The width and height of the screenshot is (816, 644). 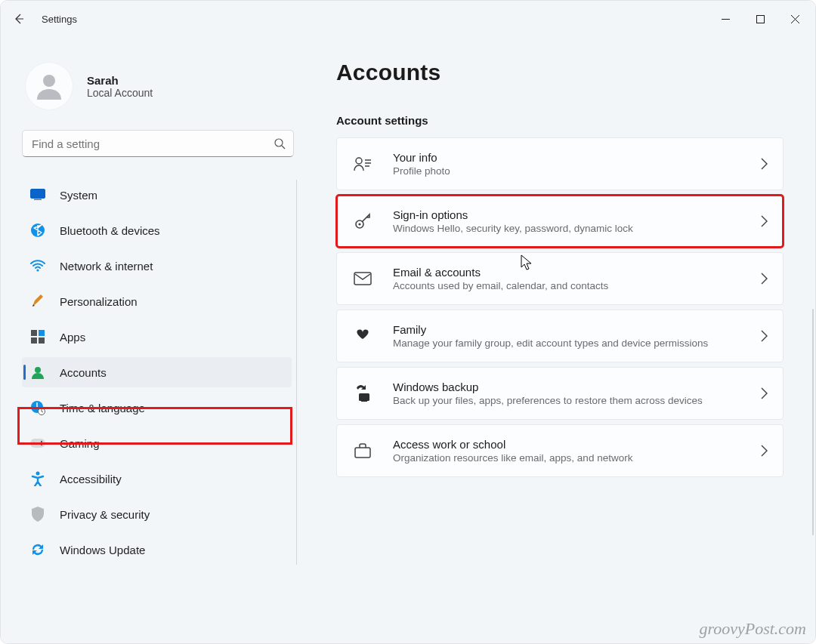 I want to click on card-subtitle: Manage your family group, edit account t…, so click(x=567, y=343).